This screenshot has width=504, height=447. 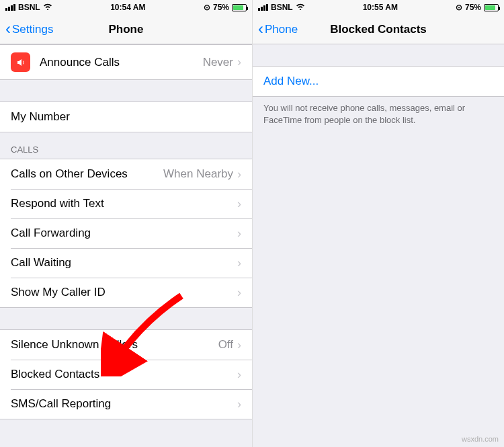 I want to click on row-calls-other-devices: Calls on Other Devices When Nearby ›, so click(x=126, y=174).